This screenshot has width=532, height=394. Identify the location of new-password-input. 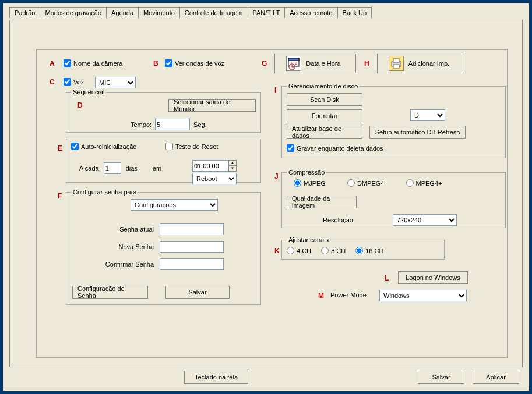
(192, 247).